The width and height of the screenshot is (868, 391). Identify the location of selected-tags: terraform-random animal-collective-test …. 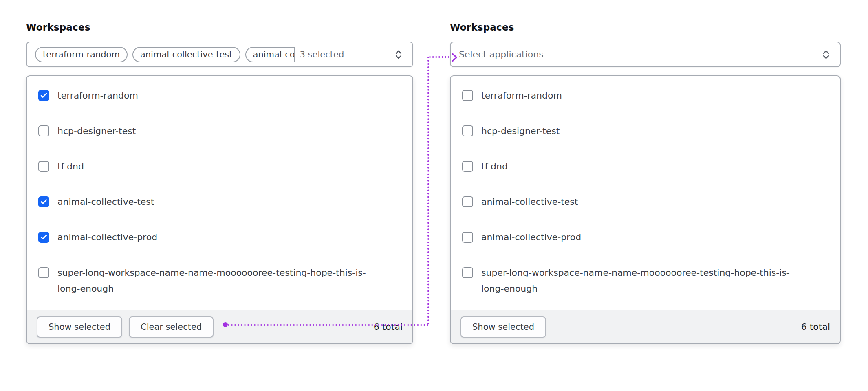
(165, 55).